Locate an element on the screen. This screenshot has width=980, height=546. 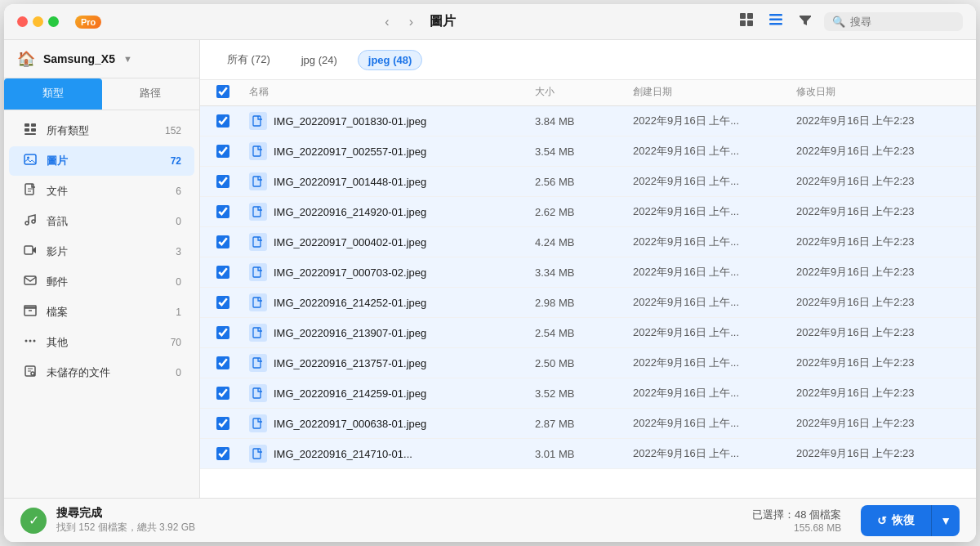
table-row: IMG_20220916_214920-01.jpeg 2.62 MB 2022… is located at coordinates (588, 213).